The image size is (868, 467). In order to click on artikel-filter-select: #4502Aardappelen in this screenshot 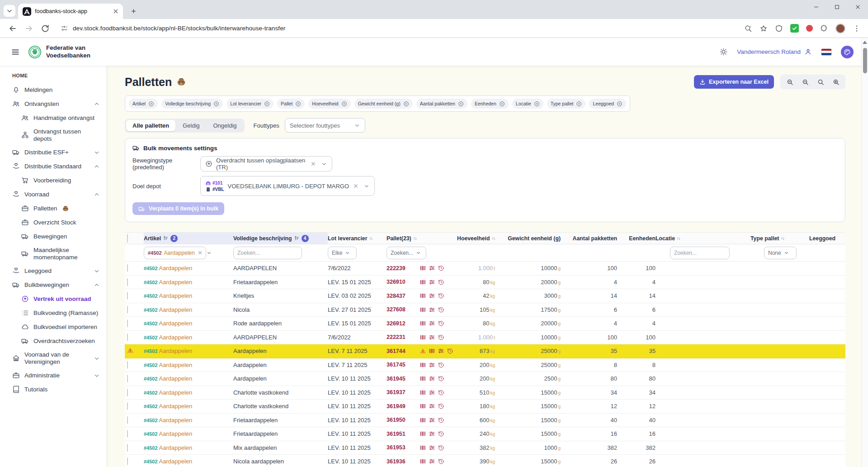, I will do `click(175, 253)`.